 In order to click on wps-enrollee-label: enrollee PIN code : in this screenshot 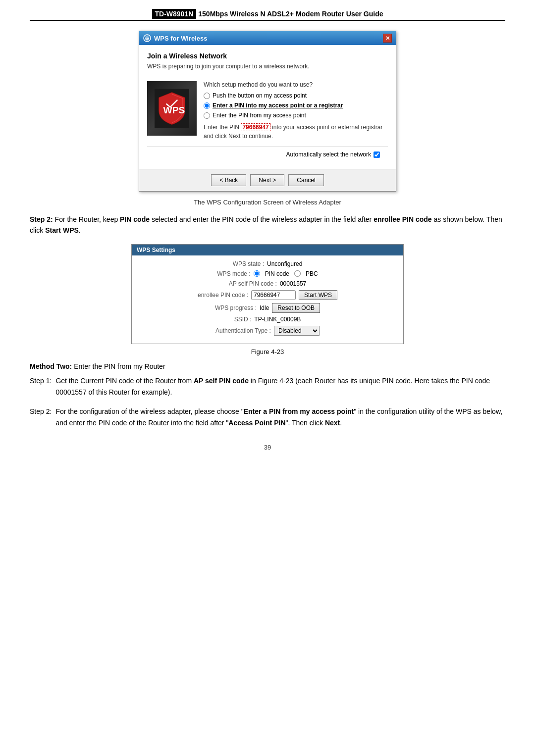, I will do `click(223, 295)`.